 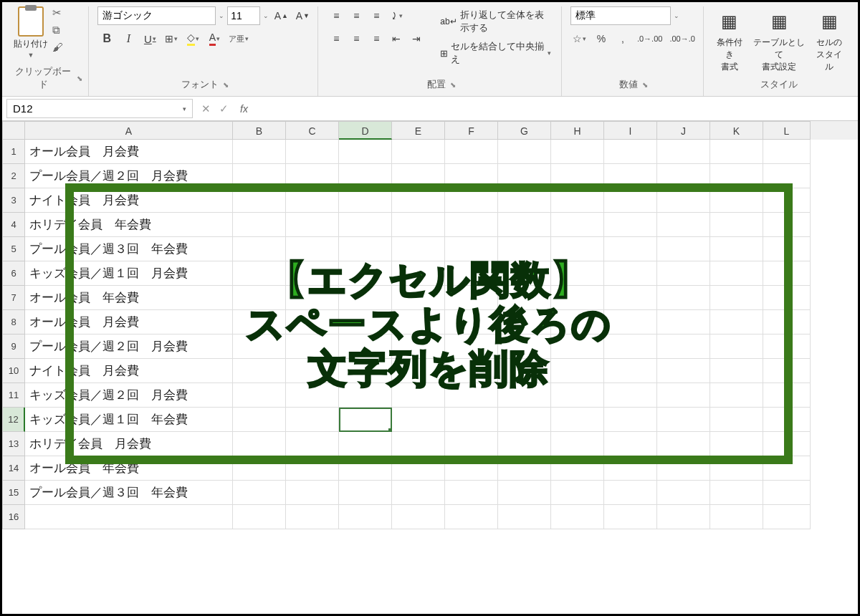 I want to click on align-bottom-icon: ≡, so click(x=376, y=16).